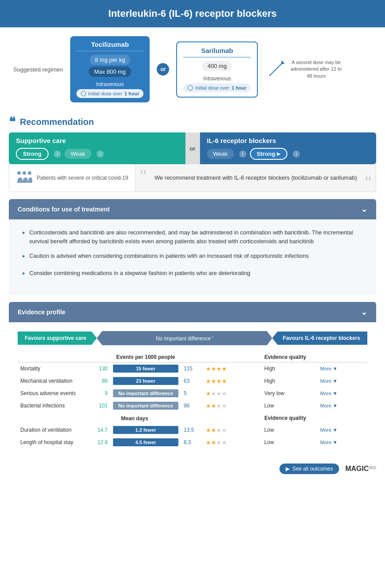 The height and width of the screenshot is (588, 385). Describe the element at coordinates (309, 469) in the screenshot. I see `see-all-button: ▶ See all outcomes` at that location.